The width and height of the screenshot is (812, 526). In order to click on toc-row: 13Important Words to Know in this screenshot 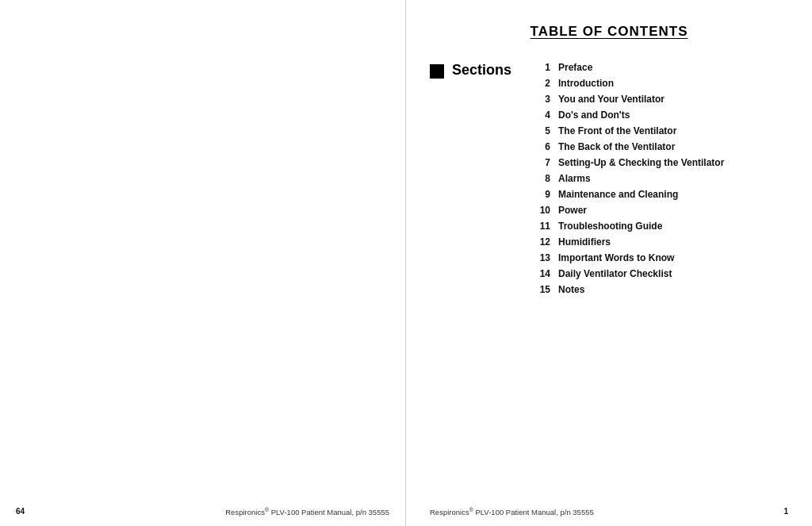, I will do `click(661, 258)`.